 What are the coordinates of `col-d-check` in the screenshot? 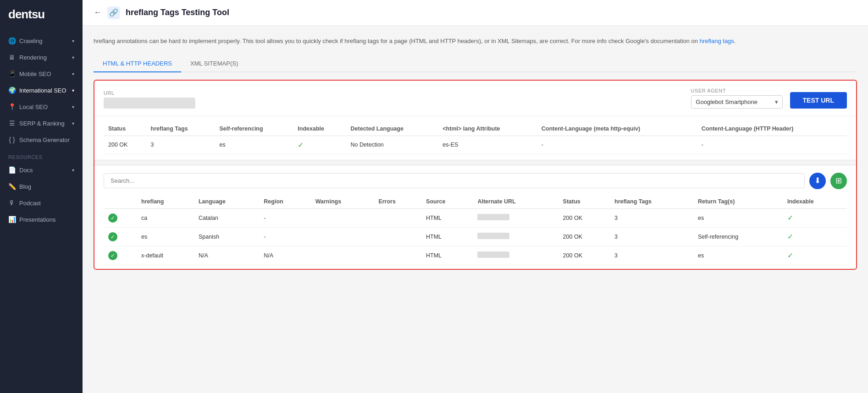 It's located at (120, 202).